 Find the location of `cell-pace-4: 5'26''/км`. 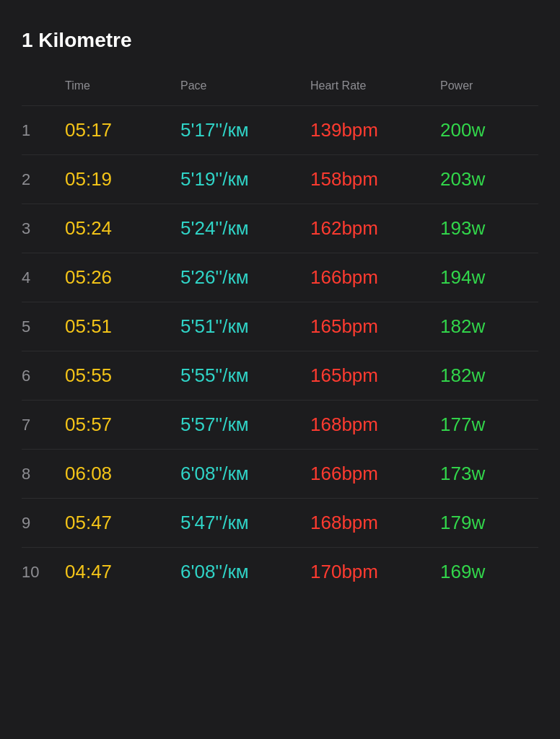

cell-pace-4: 5'26''/км is located at coordinates (245, 277).